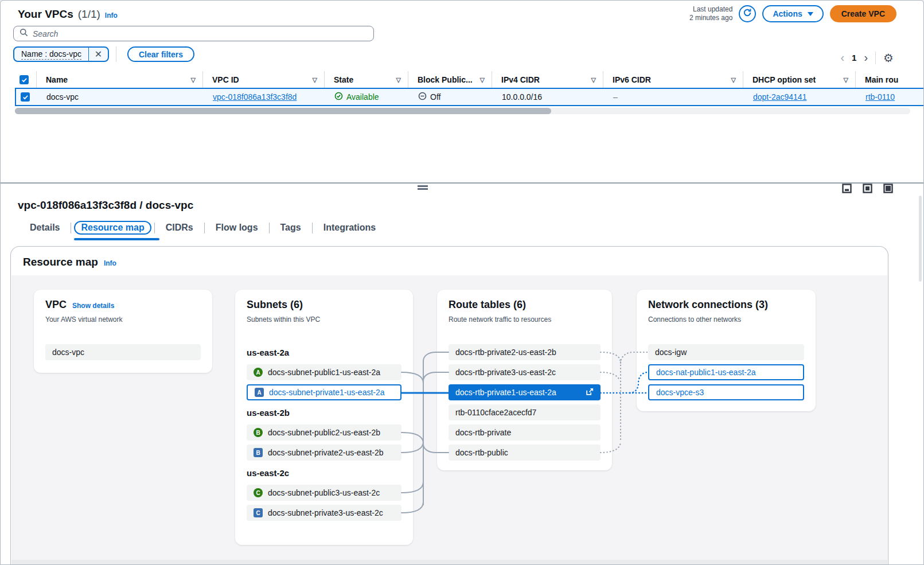  I want to click on vpc-item: docs-vpc, so click(123, 352).